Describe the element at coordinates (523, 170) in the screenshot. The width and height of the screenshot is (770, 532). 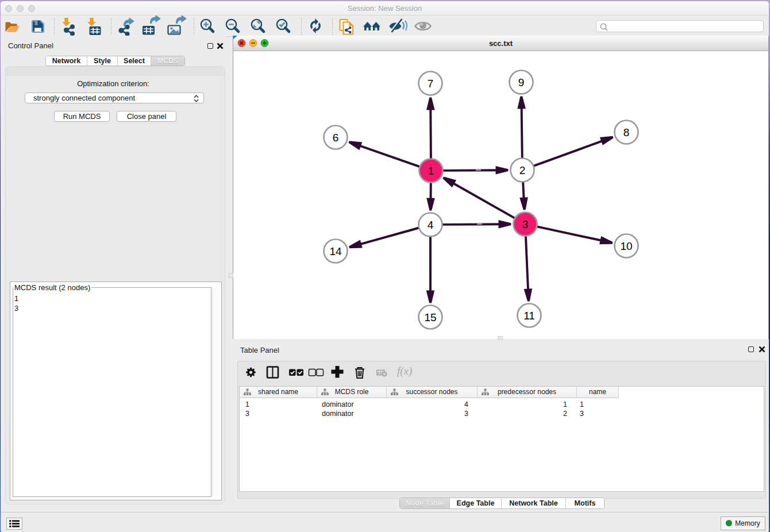
I see `svg-text: 2` at that location.